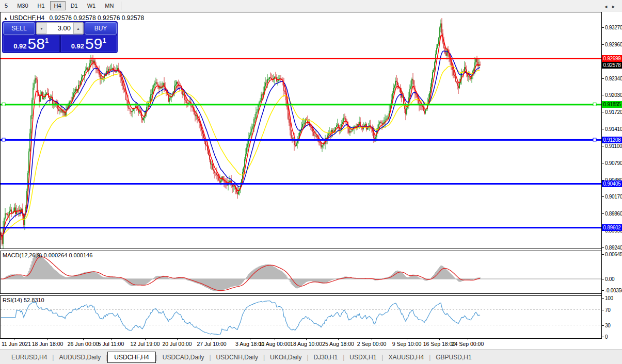 This screenshot has width=622, height=364. I want to click on axis-tick-label: 0.91410, so click(613, 129).